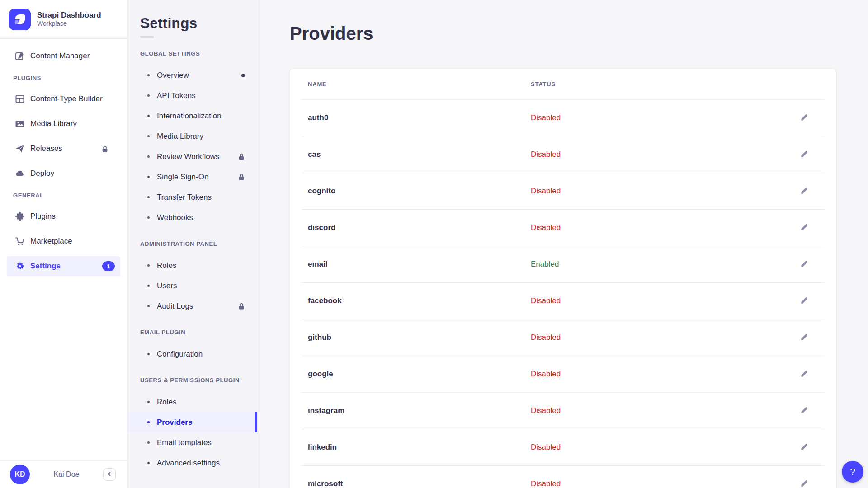 This screenshot has height=488, width=868. What do you see at coordinates (192, 354) in the screenshot?
I see `subnav-item-configuration: Configuration` at bounding box center [192, 354].